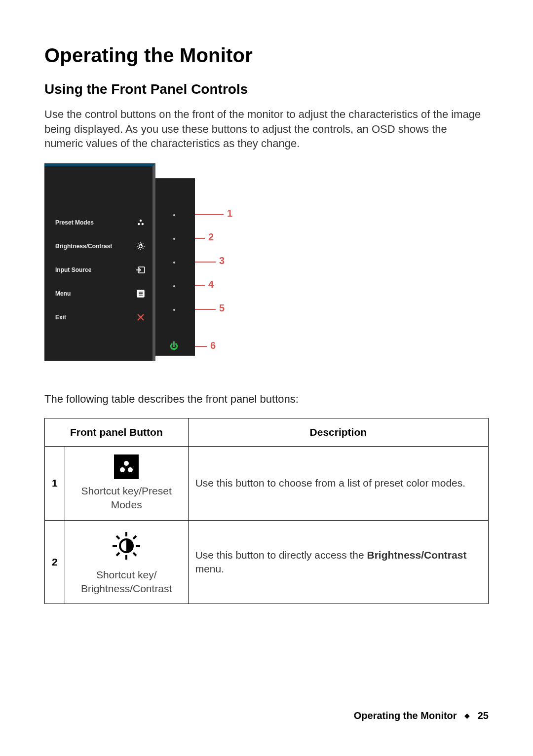 Image resolution: width=533 pixels, height=756 pixels. What do you see at coordinates (96, 270) in the screenshot?
I see `osd-label: Input Source` at bounding box center [96, 270].